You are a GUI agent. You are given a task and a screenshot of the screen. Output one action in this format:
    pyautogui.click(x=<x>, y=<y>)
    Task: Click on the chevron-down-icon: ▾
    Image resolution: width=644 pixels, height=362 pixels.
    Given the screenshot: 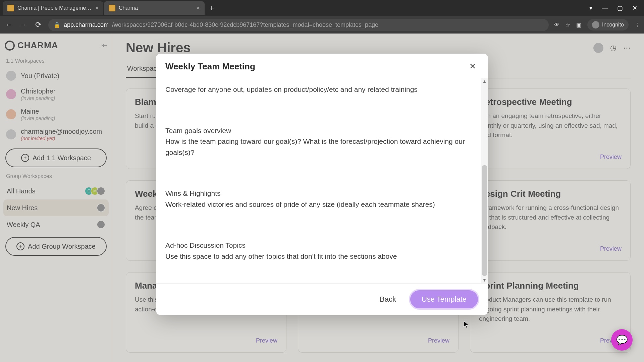 What is the action you would take?
    pyautogui.click(x=591, y=8)
    